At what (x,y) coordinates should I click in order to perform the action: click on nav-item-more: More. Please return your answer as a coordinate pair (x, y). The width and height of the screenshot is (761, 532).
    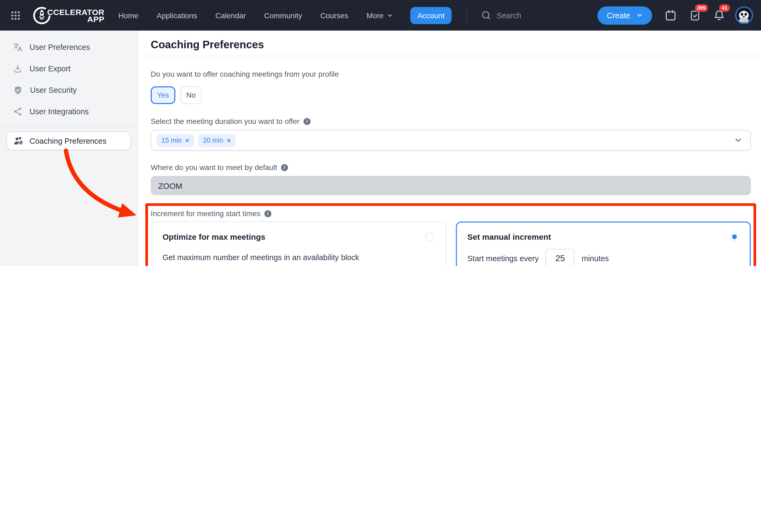
    Looking at the image, I should click on (380, 15).